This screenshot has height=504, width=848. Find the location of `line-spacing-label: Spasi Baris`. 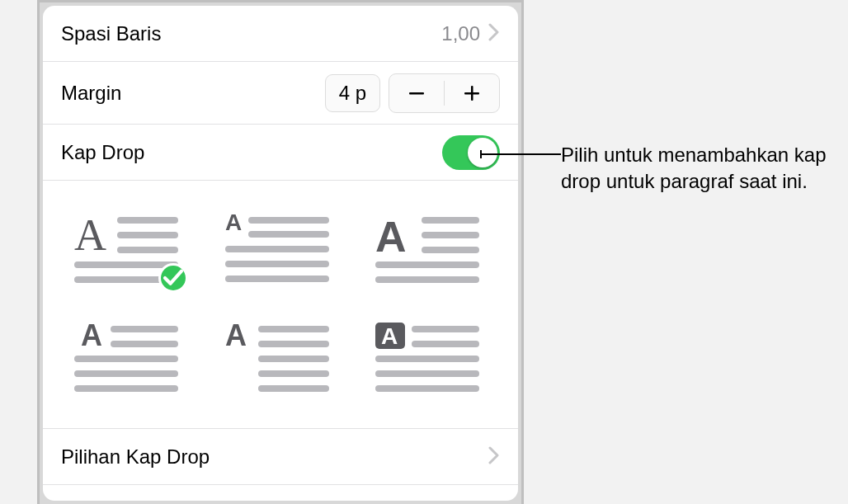

line-spacing-label: Spasi Baris is located at coordinates (111, 34).